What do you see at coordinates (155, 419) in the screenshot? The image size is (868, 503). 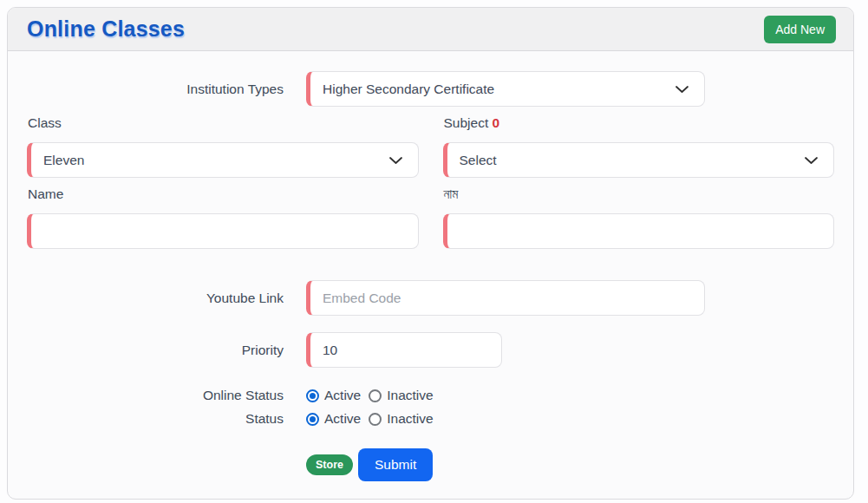 I see `status-label: Status` at bounding box center [155, 419].